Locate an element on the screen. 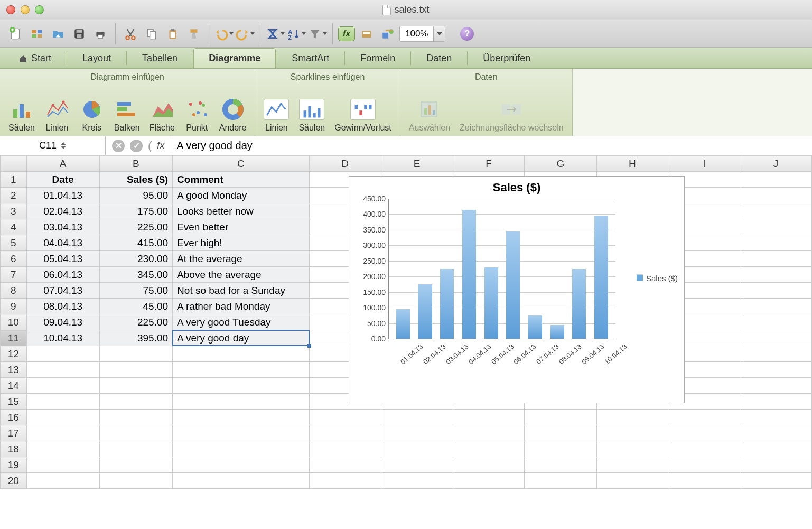  cell-D19 is located at coordinates (345, 465).